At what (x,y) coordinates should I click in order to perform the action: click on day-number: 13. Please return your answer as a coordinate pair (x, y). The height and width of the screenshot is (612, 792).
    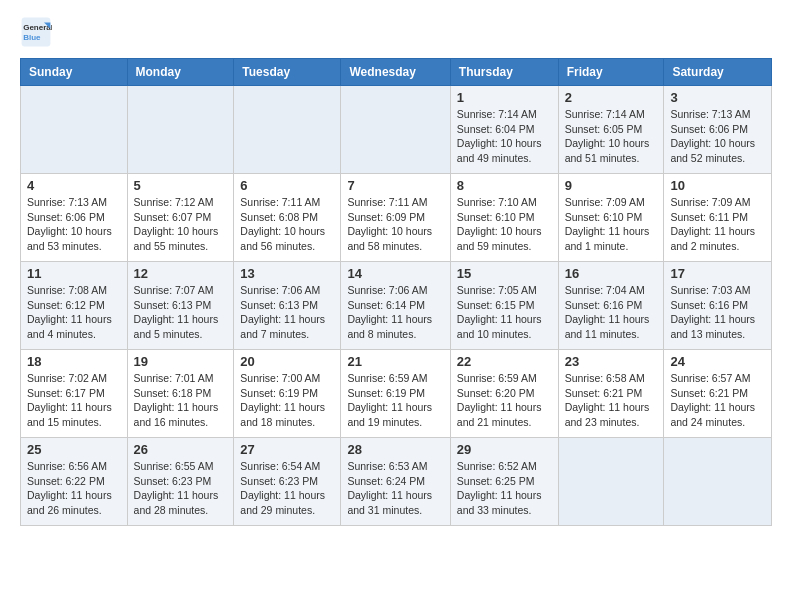
    Looking at the image, I should click on (287, 274).